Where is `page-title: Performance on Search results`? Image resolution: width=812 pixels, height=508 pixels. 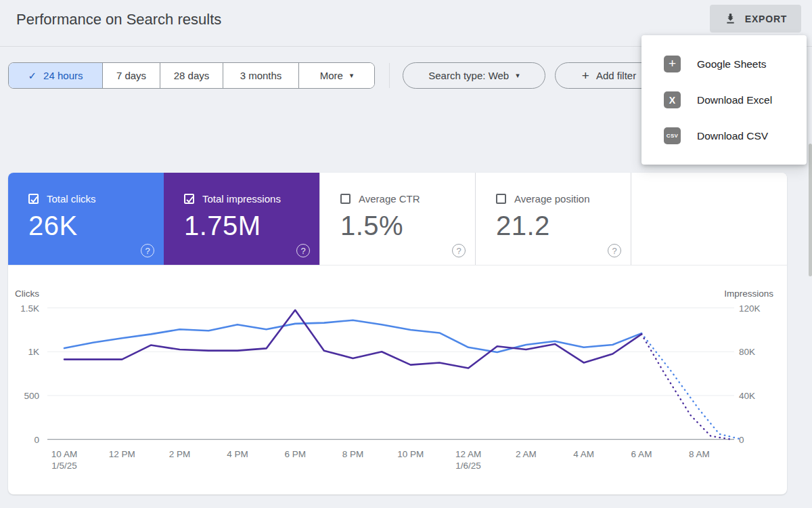 page-title: Performance on Search results is located at coordinates (119, 20).